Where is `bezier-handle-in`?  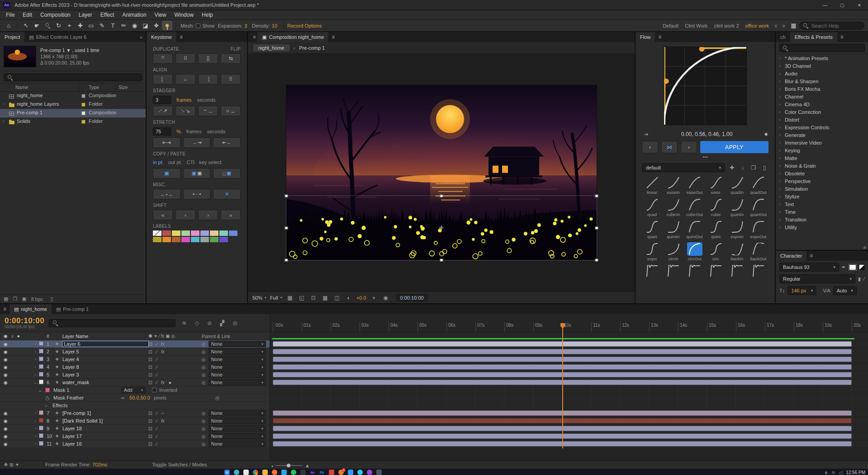
bezier-handle-in is located at coordinates (666, 81).